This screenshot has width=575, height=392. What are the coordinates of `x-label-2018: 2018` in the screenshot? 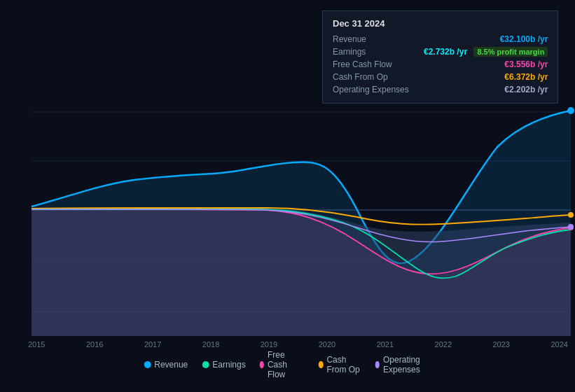 It's located at (211, 344).